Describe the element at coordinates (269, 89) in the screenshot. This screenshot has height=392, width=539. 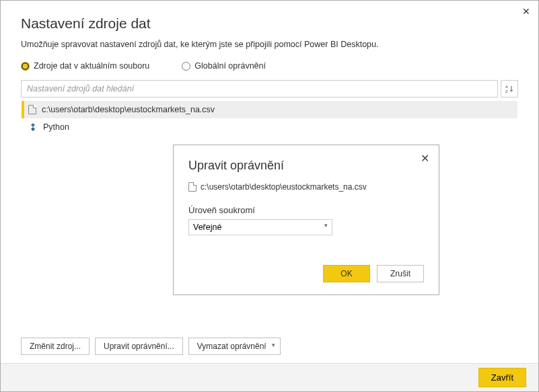
I see `search-row: A Z` at that location.